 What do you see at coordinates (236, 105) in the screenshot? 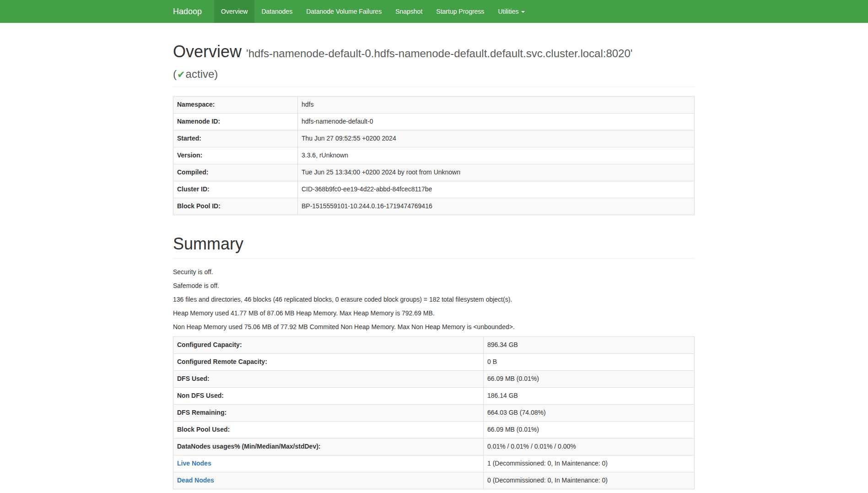
I see `row-label: Namespace:` at bounding box center [236, 105].